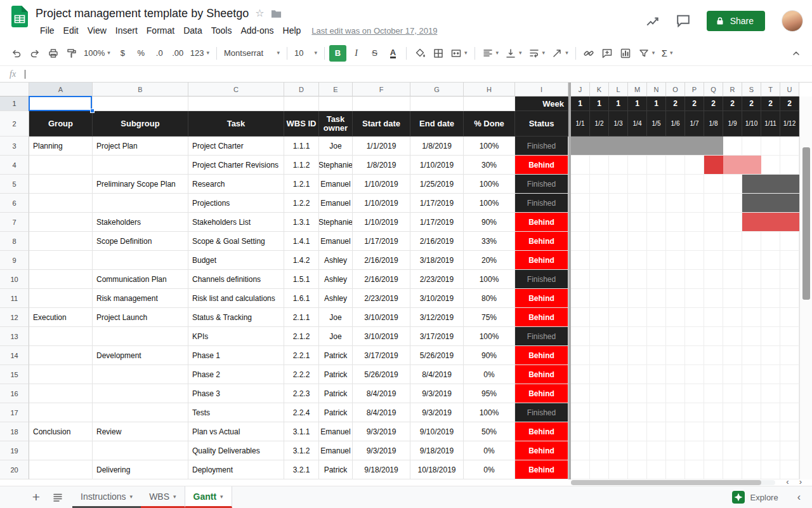 This screenshot has width=812, height=508. What do you see at coordinates (236, 279) in the screenshot?
I see `cell-task: Channels definitions` at bounding box center [236, 279].